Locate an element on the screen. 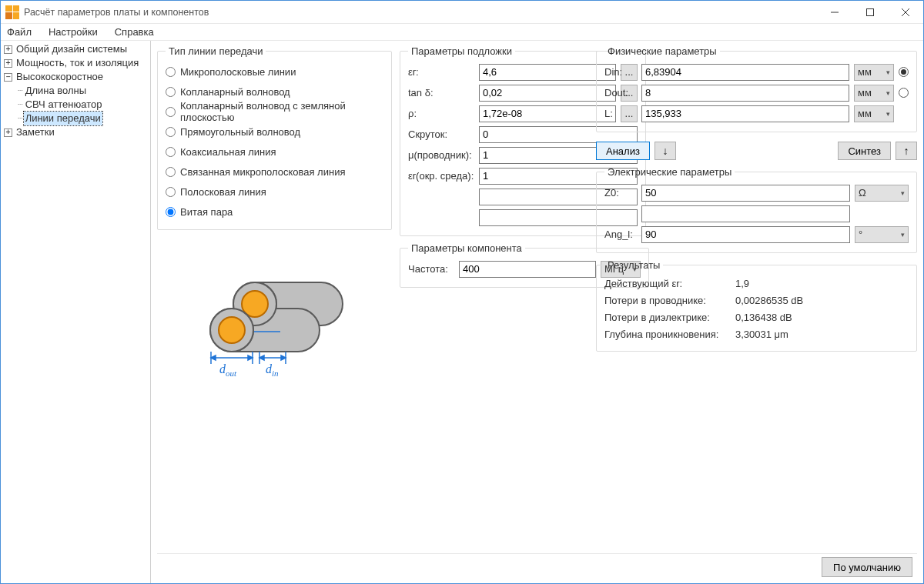 This screenshot has height=584, width=924. input-angl is located at coordinates (745, 235).